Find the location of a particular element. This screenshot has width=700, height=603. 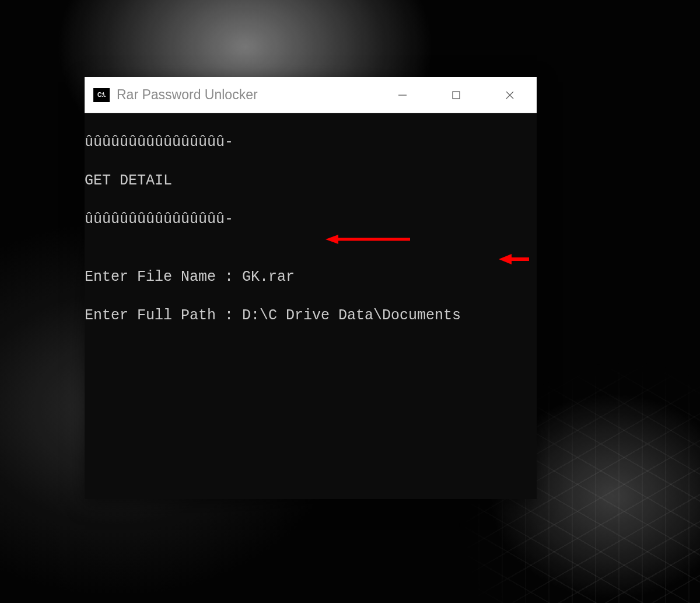

terminal-line: GET DETAIL is located at coordinates (310, 181).